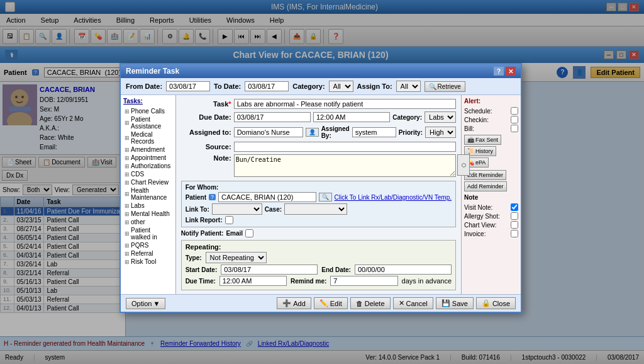  What do you see at coordinates (196, 198) in the screenshot?
I see `patient-fw-label: Patient` at bounding box center [196, 198].